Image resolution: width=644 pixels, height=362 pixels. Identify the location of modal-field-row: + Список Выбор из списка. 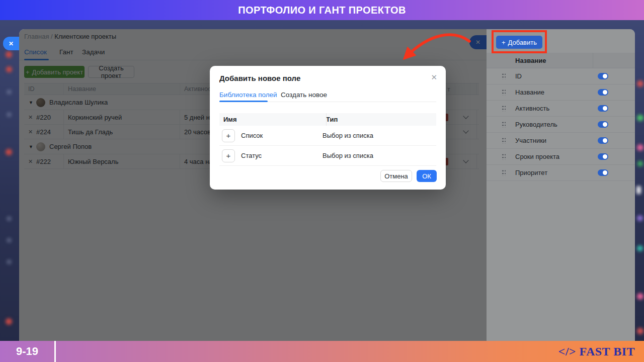
(328, 136).